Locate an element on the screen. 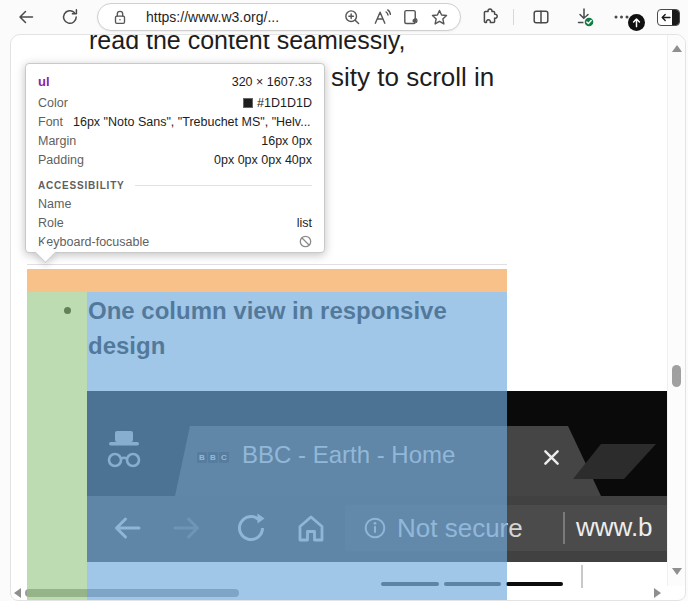 Image resolution: width=688 pixels, height=601 pixels. tooltip-row-color: Color #1D1D1D is located at coordinates (175, 104).